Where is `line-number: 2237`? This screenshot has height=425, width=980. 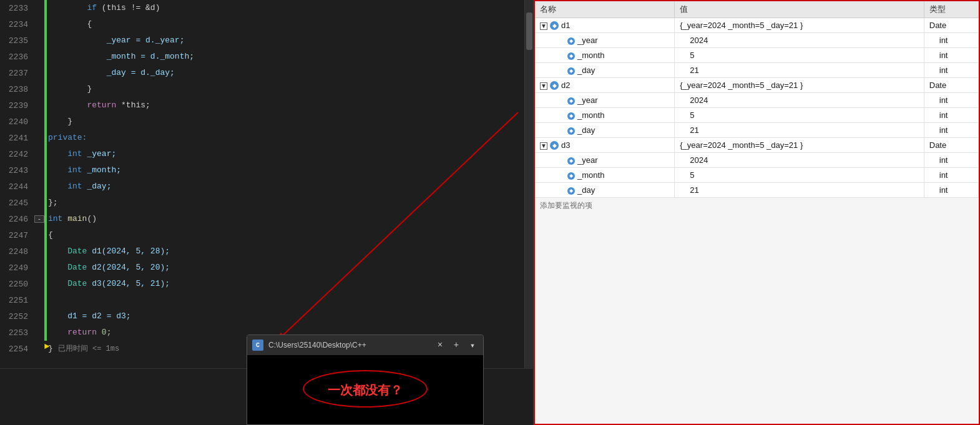 line-number: 2237 is located at coordinates (17, 74).